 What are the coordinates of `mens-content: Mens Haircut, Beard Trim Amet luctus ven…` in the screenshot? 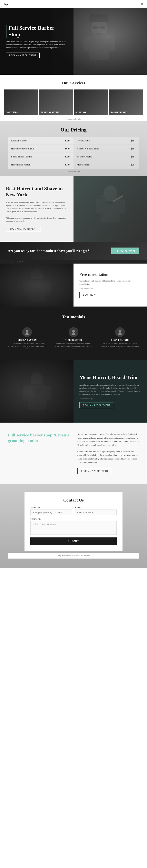 It's located at (110, 392).